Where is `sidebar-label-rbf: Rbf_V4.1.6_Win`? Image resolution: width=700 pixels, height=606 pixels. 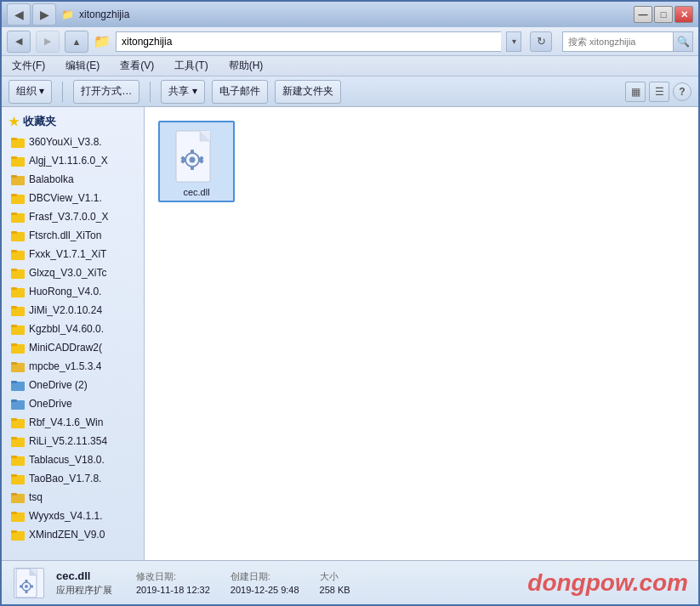 sidebar-label-rbf: Rbf_V4.1.6_Win is located at coordinates (66, 422).